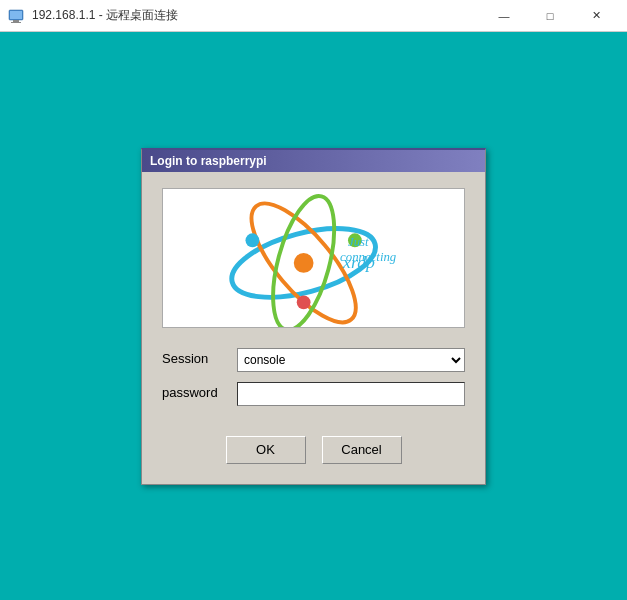  I want to click on buttons-row: OK Cancel, so click(314, 450).